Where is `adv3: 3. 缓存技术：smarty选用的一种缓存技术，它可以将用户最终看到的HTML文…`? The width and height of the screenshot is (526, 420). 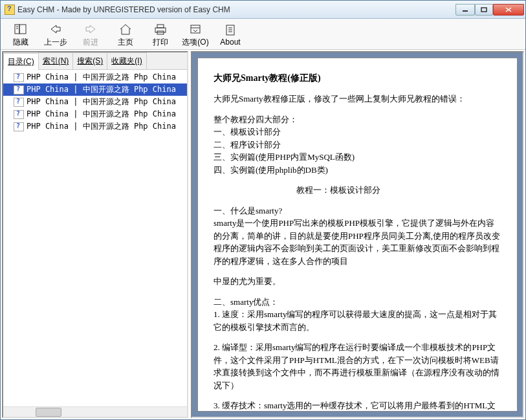
adv3: 3. 缓存技术：smarty选用的一种缓存技术，它可以将用户最终看到的HTML文… is located at coordinates (357, 405).